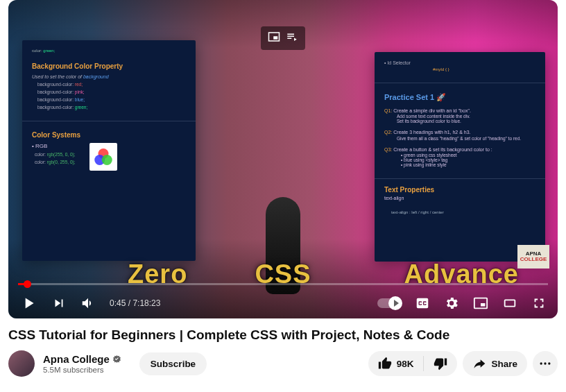  Describe the element at coordinates (59, 303) in the screenshot. I see `next-icon` at that location.